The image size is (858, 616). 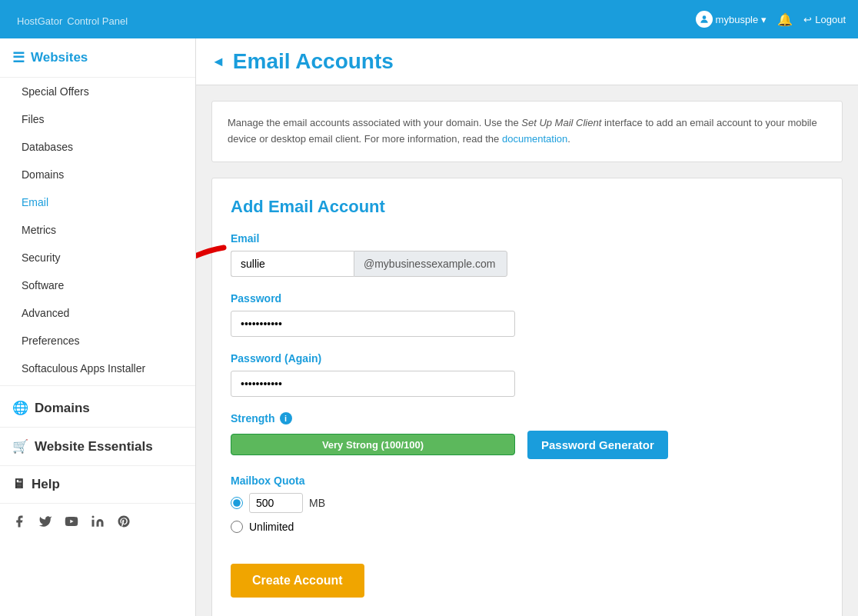 What do you see at coordinates (527, 315) in the screenshot?
I see `password-group: Password` at bounding box center [527, 315].